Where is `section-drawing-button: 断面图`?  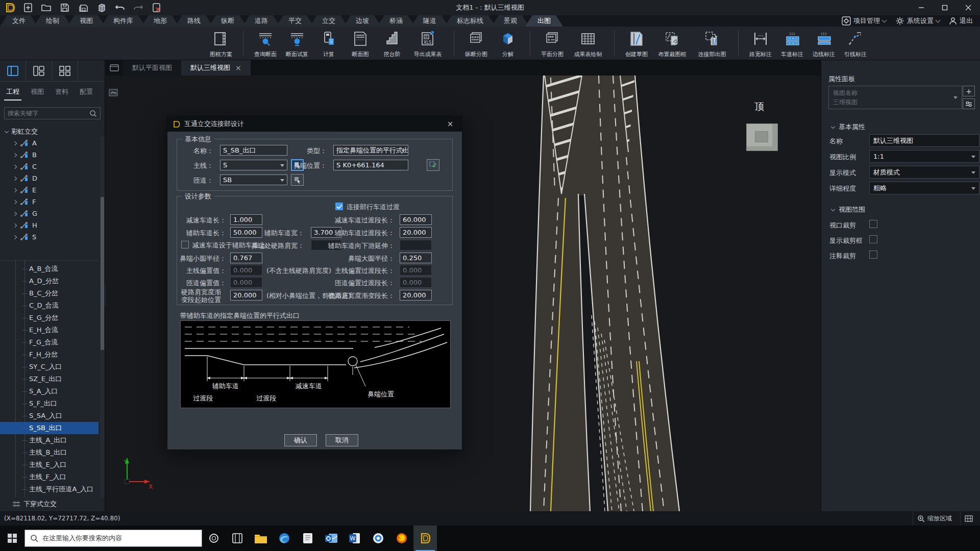
section-drawing-button: 断面图 is located at coordinates (360, 44).